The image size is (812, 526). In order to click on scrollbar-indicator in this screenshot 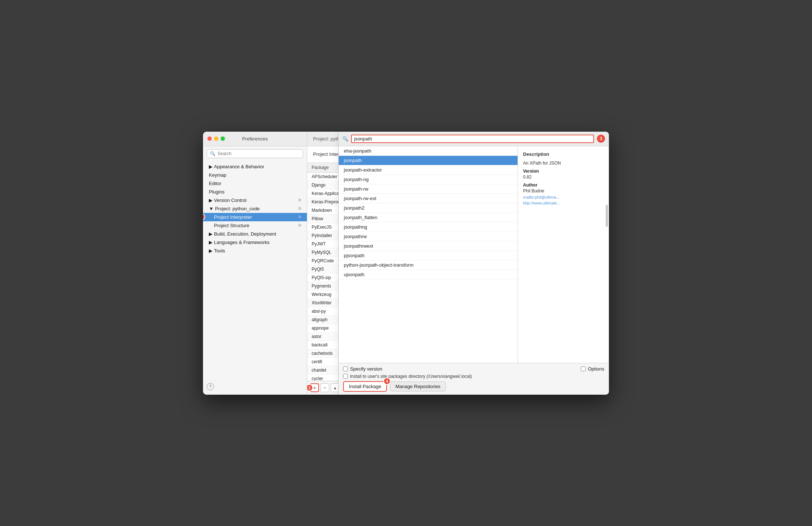, I will do `click(607, 216)`.